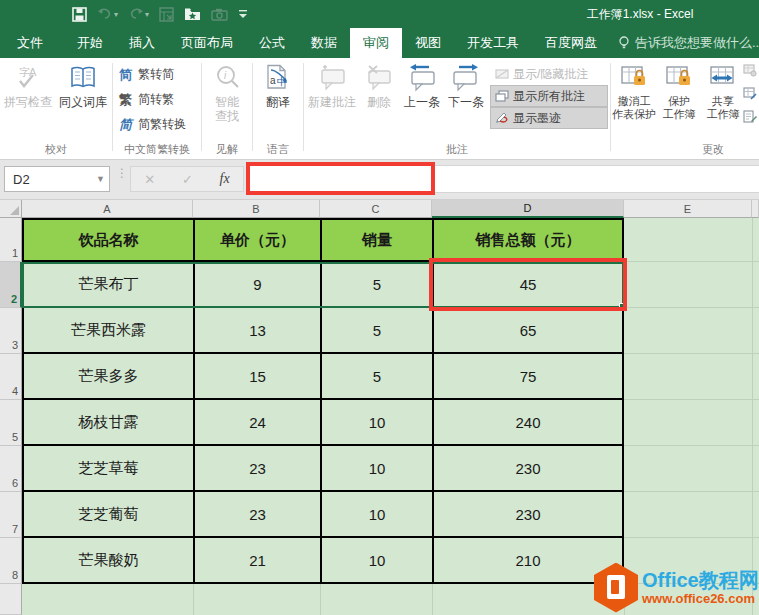 The width and height of the screenshot is (759, 615). I want to click on table-cell: 芒果多多, so click(108, 376).